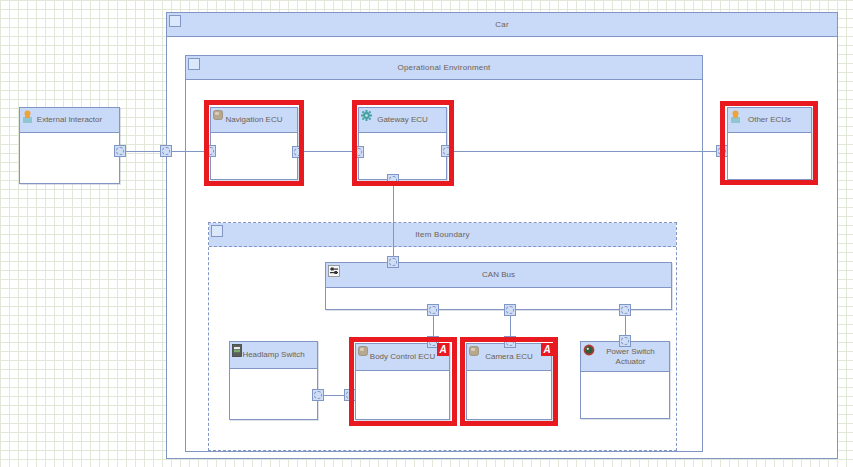 The image size is (853, 467). Describe the element at coordinates (393, 262) in the screenshot. I see `port-canbus-top` at that location.